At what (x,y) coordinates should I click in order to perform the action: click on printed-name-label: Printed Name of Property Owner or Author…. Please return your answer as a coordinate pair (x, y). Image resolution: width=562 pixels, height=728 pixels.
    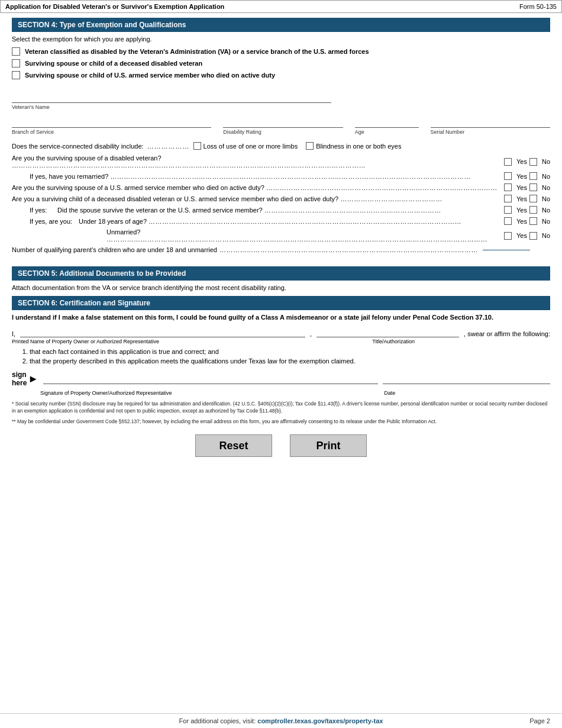
    Looking at the image, I should click on (189, 342).